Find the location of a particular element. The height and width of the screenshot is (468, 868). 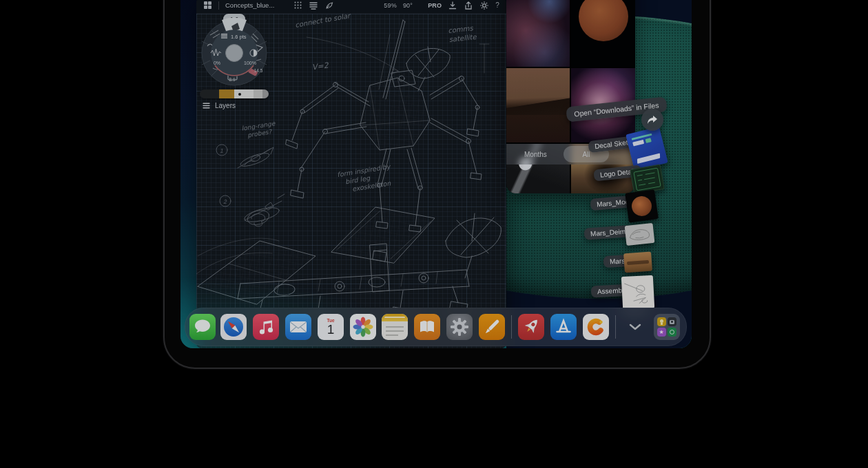

pen-nib-icon is located at coordinates (329, 6).